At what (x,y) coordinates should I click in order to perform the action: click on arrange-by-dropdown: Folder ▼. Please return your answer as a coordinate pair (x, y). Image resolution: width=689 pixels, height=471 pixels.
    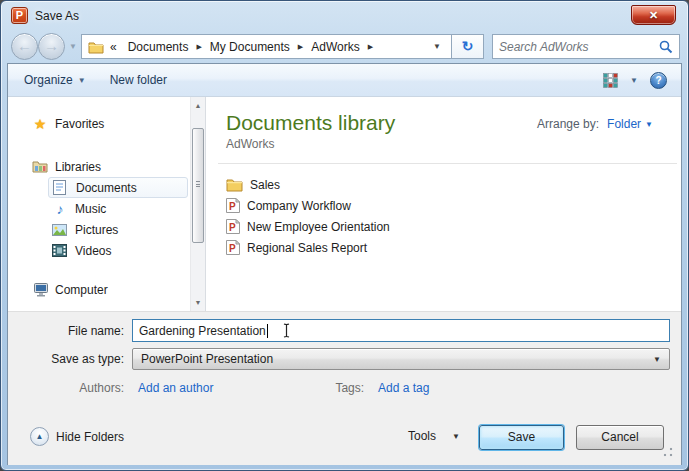
    Looking at the image, I should click on (630, 124).